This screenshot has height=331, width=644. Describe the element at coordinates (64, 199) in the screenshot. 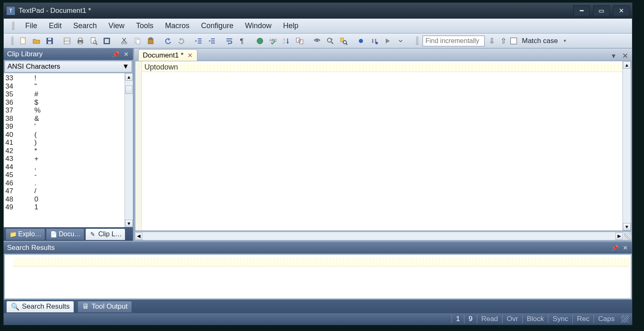

I see `clip-row: 480` at that location.